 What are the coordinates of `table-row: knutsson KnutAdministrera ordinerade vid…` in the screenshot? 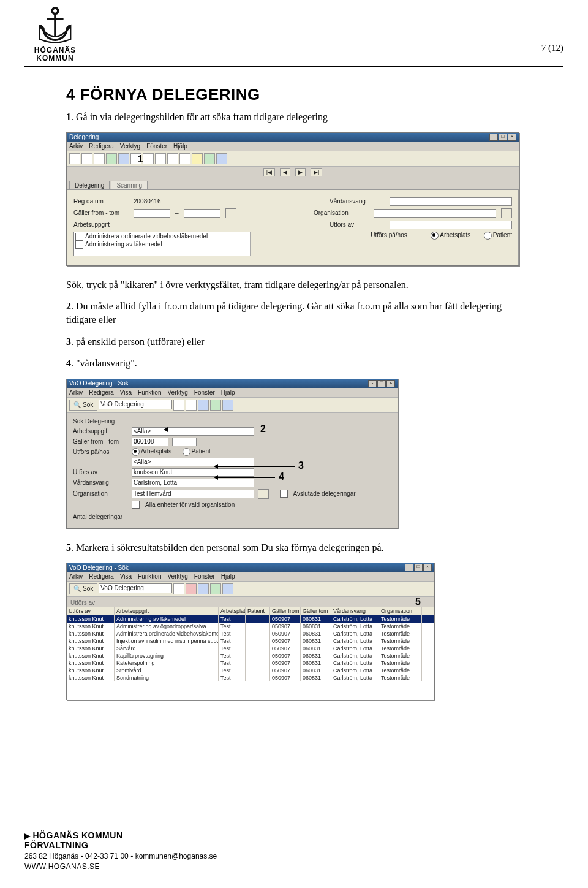 It's located at (251, 634).